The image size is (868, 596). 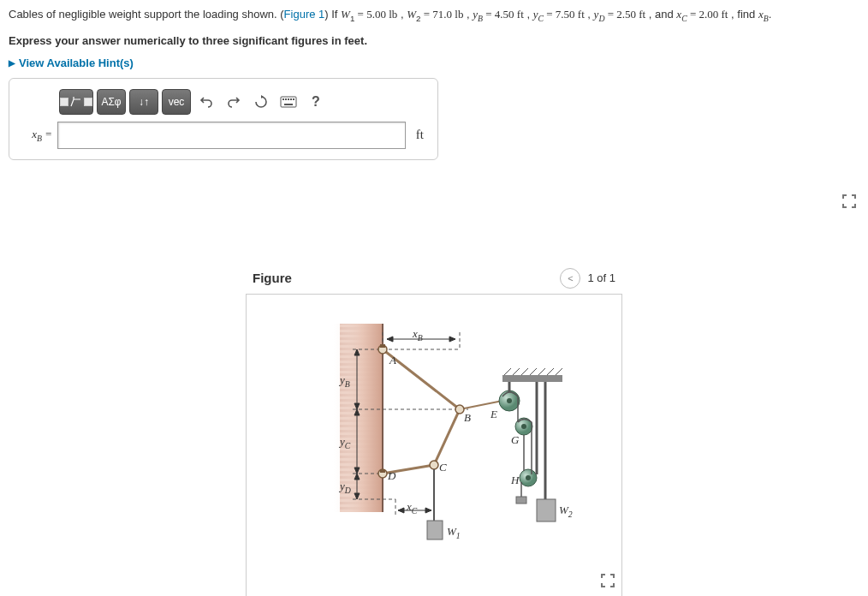 What do you see at coordinates (849, 203) in the screenshot?
I see `expand-panel-icon` at bounding box center [849, 203].